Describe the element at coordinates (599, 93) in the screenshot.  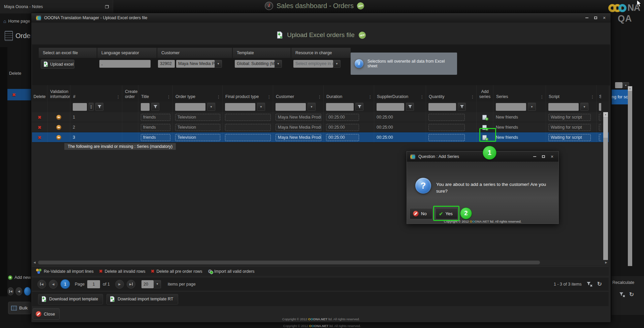
I see `col-header-partial: S` at that location.